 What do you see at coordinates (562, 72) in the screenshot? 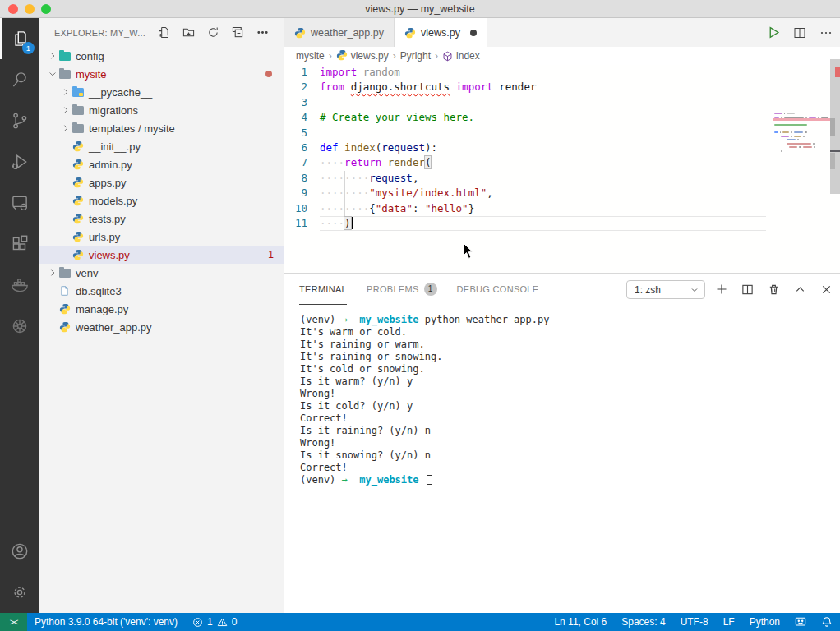
I see `code-line-1: 1import random` at bounding box center [562, 72].